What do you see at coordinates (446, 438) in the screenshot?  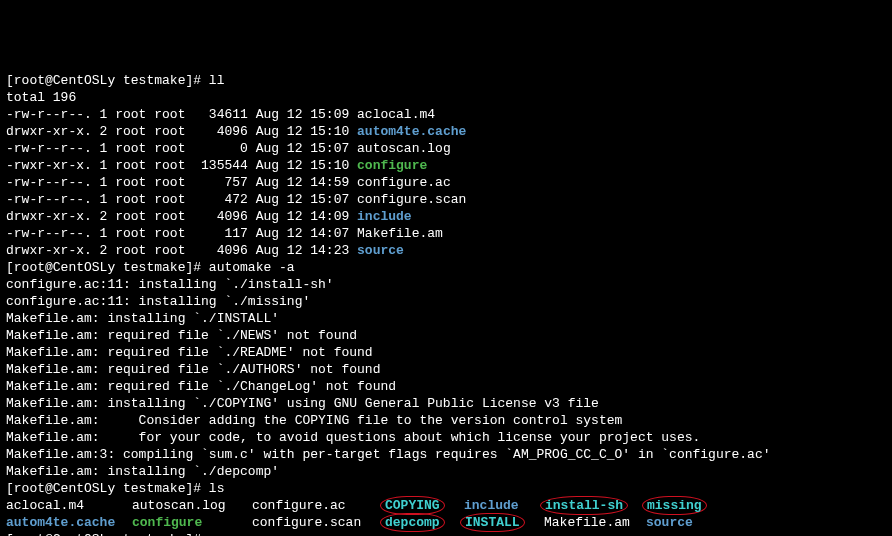 I see `output-line: Makefile.am: for your code, to avoid que…` at bounding box center [446, 438].